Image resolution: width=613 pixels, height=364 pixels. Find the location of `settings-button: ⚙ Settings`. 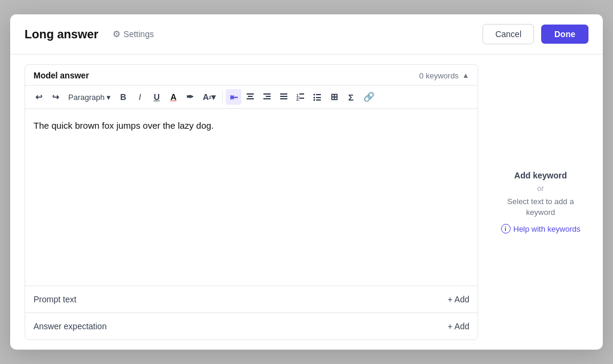

settings-button: ⚙ Settings is located at coordinates (133, 34).